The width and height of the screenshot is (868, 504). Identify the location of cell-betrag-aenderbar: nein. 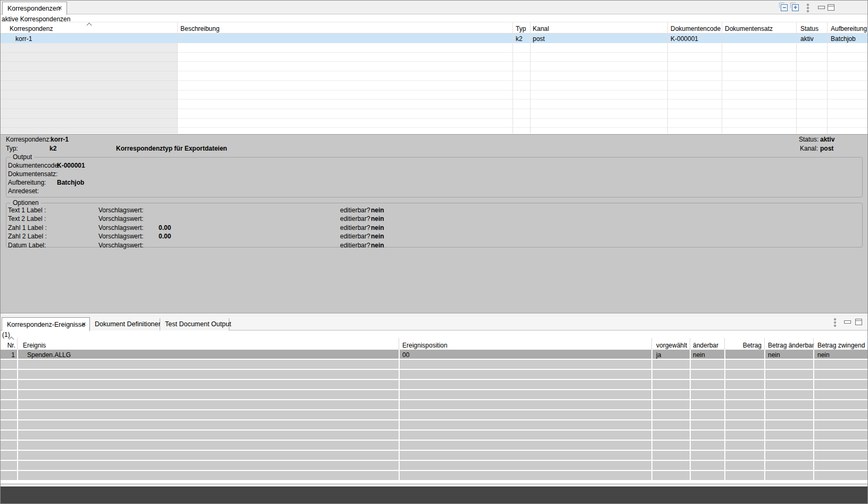
(774, 355).